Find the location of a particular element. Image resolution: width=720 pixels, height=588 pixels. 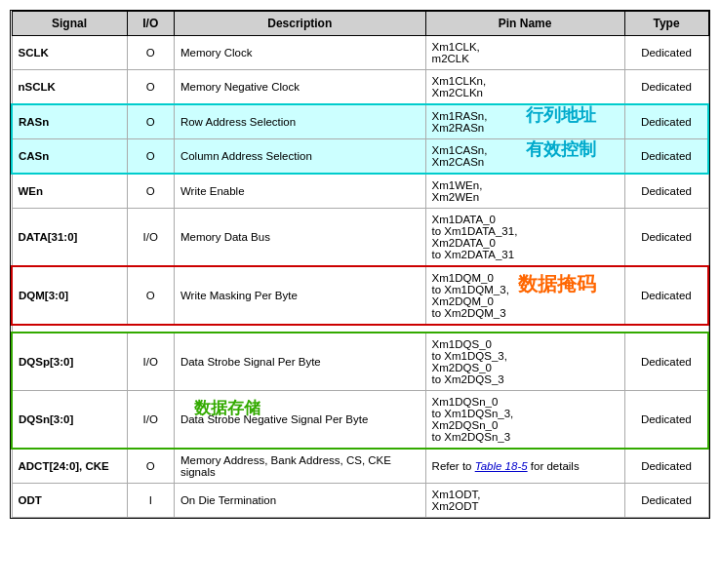

table-row: SCLKOMemory ClockXm1CLK, m2CLKDedicated is located at coordinates (360, 53).